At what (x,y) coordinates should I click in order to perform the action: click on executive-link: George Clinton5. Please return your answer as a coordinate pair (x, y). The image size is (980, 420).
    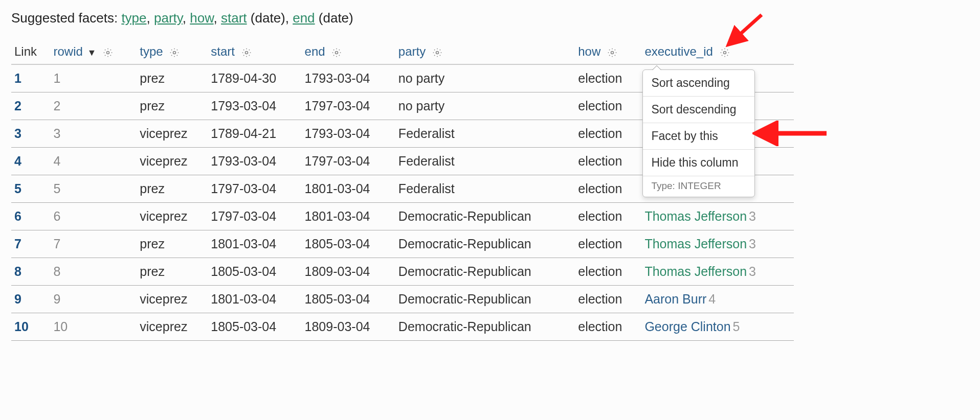
    Looking at the image, I should click on (692, 326).